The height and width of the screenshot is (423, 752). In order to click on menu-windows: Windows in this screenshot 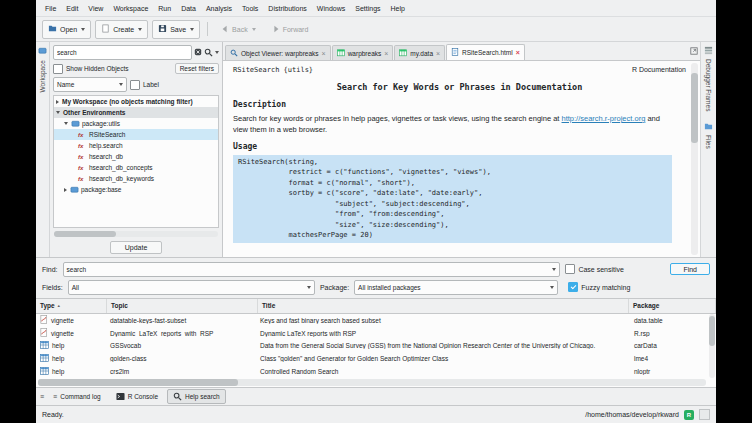, I will do `click(331, 8)`.